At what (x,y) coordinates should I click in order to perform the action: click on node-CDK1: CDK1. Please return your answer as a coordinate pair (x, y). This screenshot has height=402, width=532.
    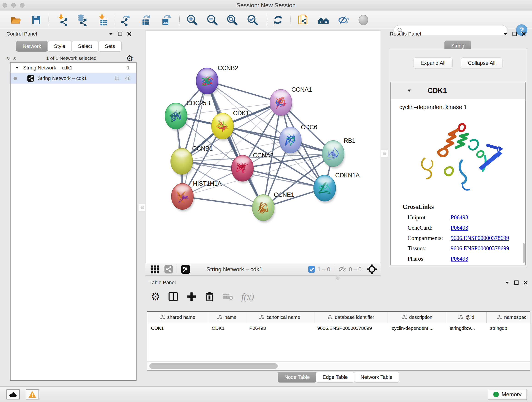
    Looking at the image, I should click on (230, 125).